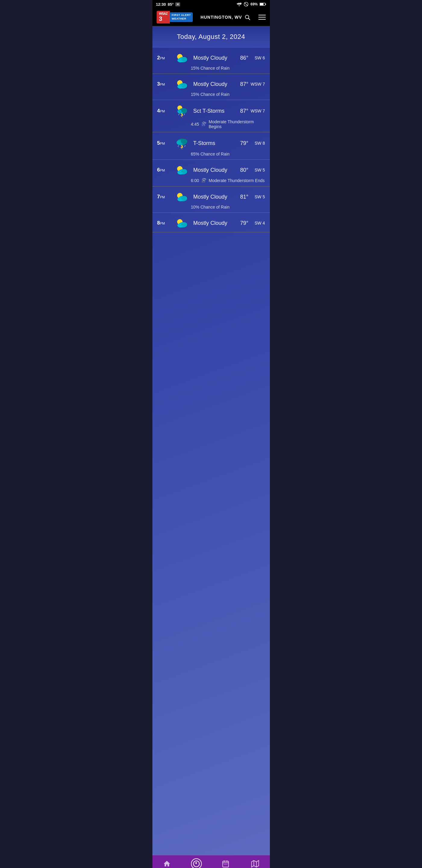 The image size is (422, 868). What do you see at coordinates (255, 864) in the screenshot?
I see `nav-map: Map` at bounding box center [255, 864].